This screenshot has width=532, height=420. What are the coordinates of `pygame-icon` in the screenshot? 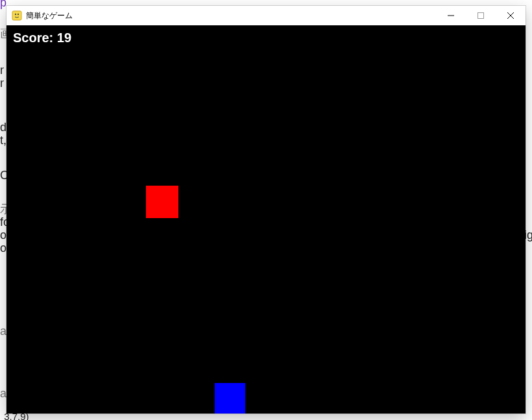 It's located at (17, 16).